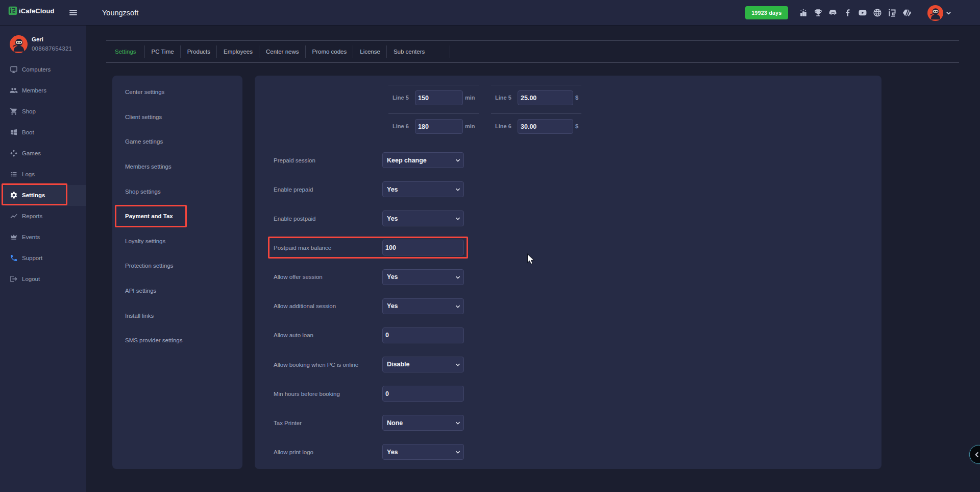 The height and width of the screenshot is (492, 980). I want to click on sidebar-item-support: Support, so click(43, 257).